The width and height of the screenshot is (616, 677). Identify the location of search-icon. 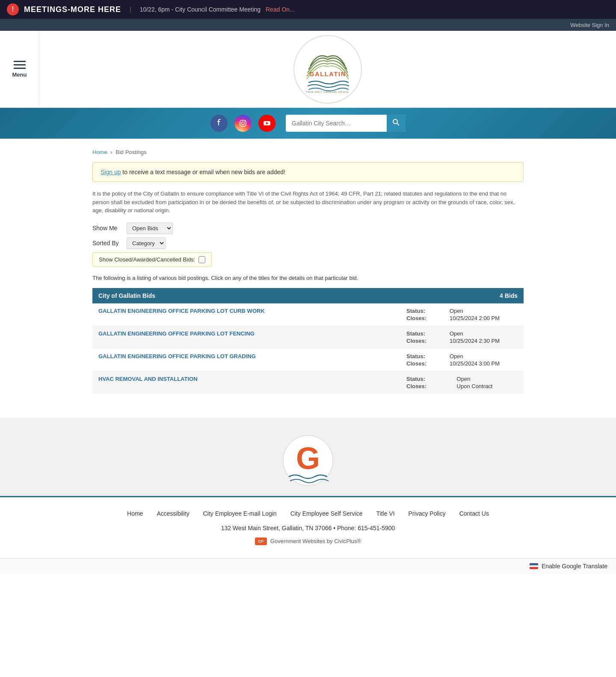
(396, 122).